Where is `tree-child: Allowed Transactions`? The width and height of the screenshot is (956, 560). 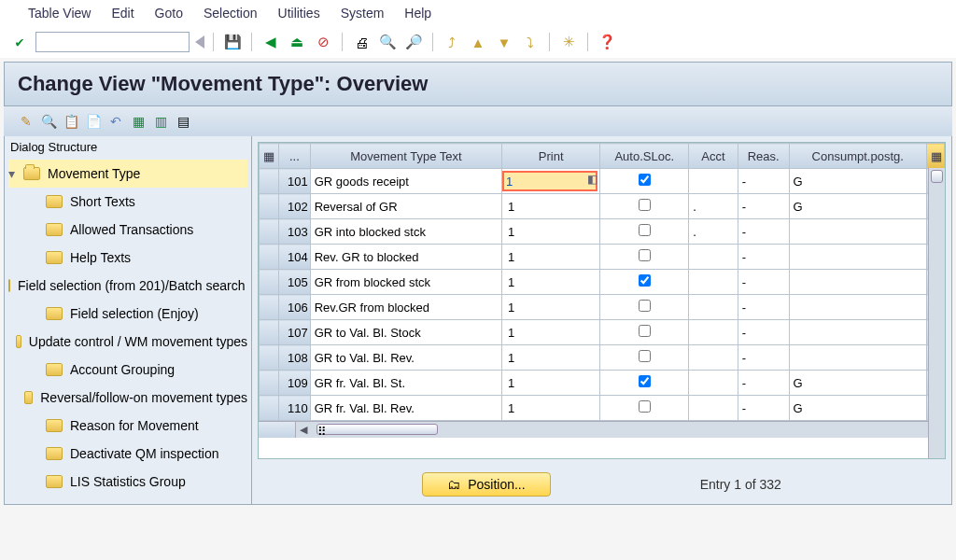
tree-child: Allowed Transactions is located at coordinates (128, 230).